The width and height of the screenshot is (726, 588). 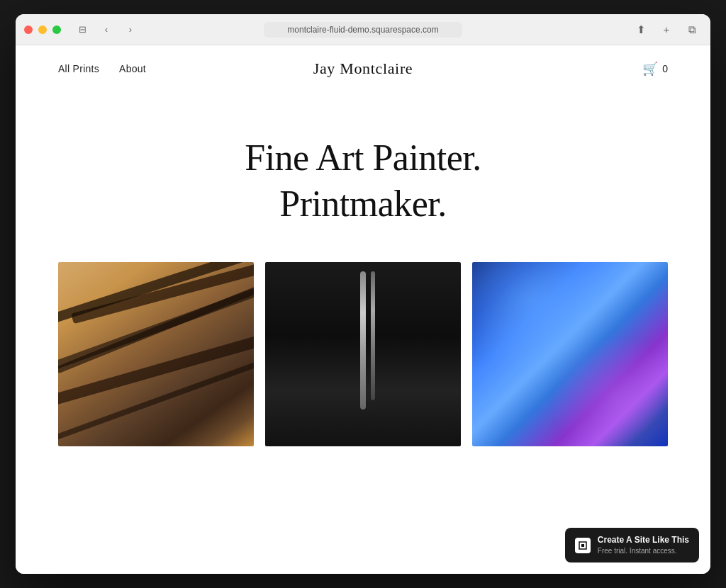 What do you see at coordinates (644, 551) in the screenshot?
I see `badge-subtitle: Free trial. Instant access.` at bounding box center [644, 551].